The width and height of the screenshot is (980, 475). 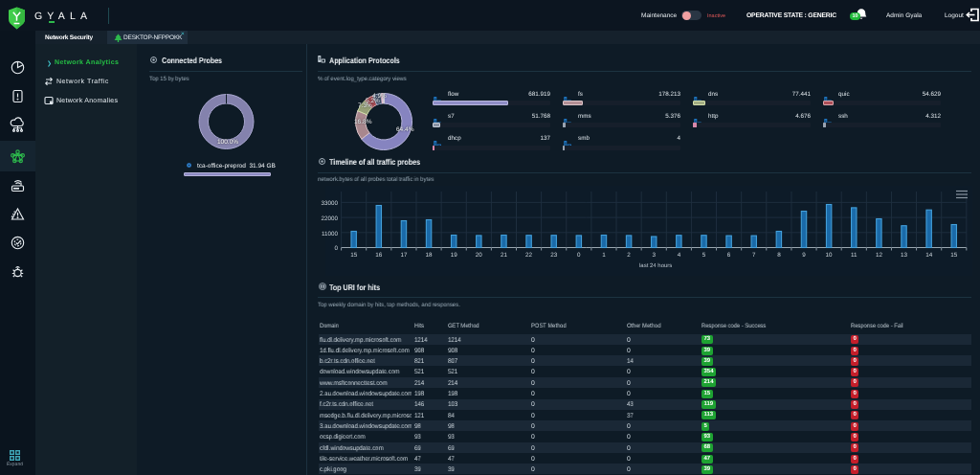 What do you see at coordinates (929, 255) in the screenshot?
I see `svg-text: 14` at bounding box center [929, 255].